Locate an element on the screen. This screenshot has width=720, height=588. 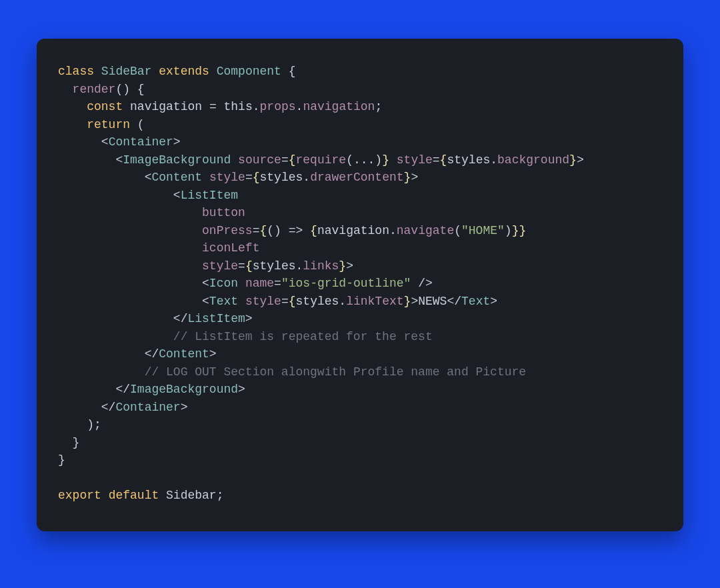
code-line: </Container> is located at coordinates (123, 407).